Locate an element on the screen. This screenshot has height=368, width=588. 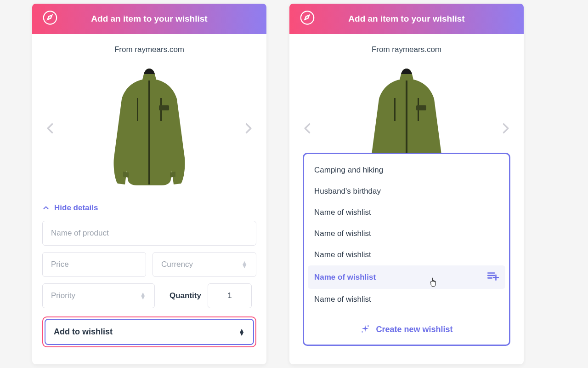
add-to-list-icon is located at coordinates (493, 277).